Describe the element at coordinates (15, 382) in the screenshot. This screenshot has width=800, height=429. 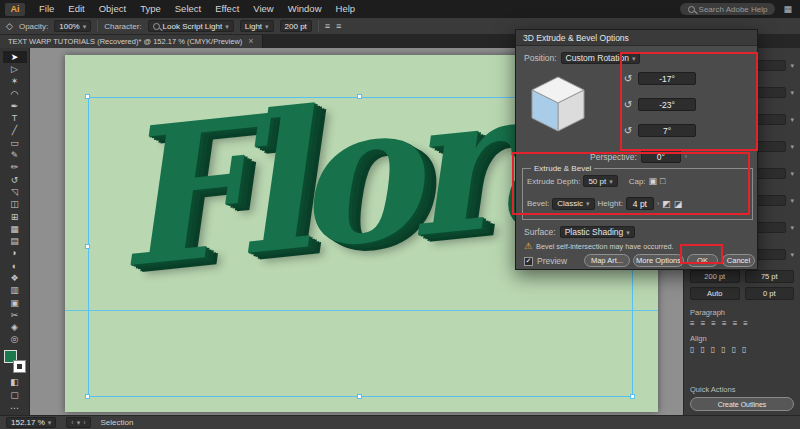
I see `draw-mode-icon: ◧` at that location.